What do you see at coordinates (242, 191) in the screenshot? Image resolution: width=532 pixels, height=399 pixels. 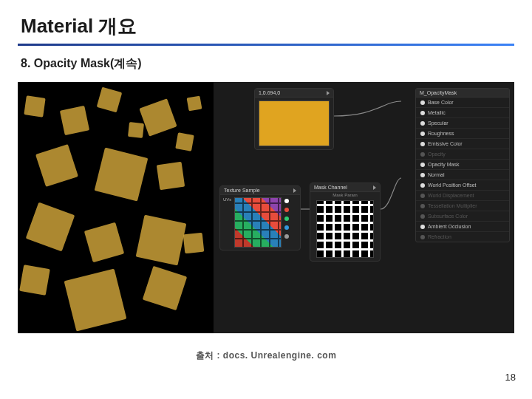 I see `texture-node-title: Texture Sample` at bounding box center [242, 191].